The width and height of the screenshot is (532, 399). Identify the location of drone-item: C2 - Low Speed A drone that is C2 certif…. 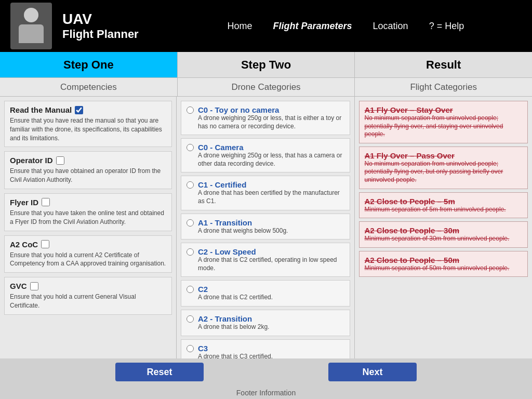
(265, 260).